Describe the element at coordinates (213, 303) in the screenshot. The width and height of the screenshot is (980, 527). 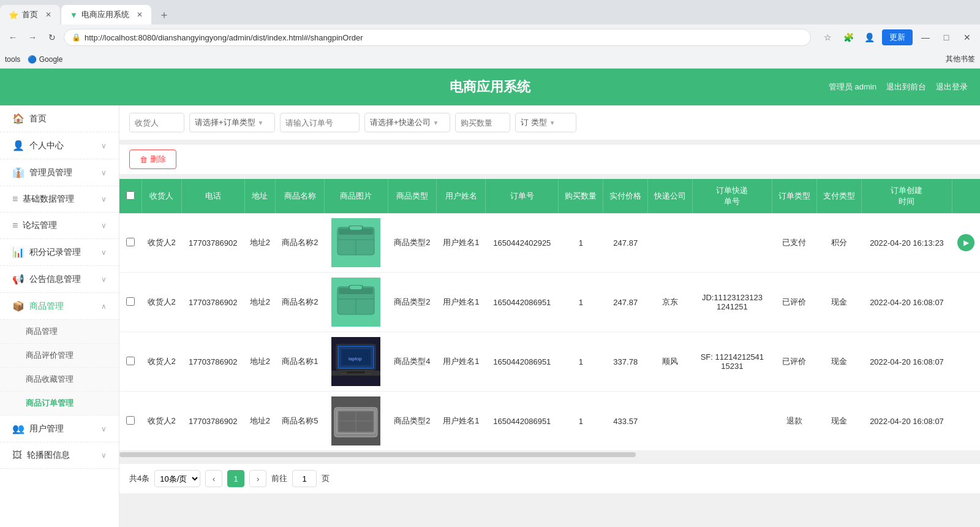
I see `row2-phone: 17703786902` at that location.